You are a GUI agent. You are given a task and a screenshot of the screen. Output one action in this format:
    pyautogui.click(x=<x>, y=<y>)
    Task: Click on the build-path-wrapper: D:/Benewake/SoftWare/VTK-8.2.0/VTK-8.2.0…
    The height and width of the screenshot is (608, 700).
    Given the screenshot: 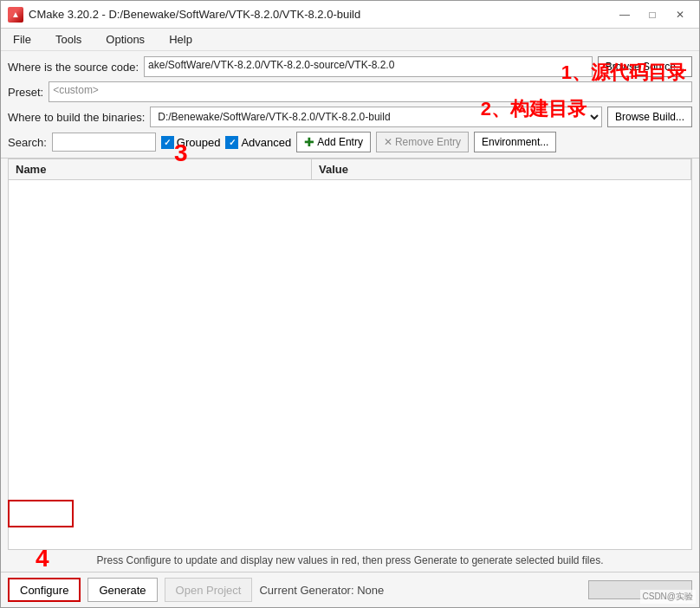 What is the action you would take?
    pyautogui.click(x=376, y=117)
    